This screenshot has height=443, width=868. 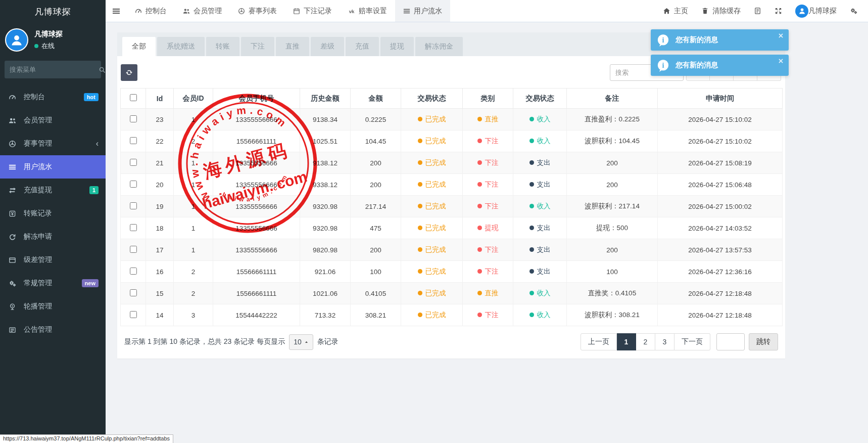 What do you see at coordinates (138, 11) in the screenshot?
I see `gauge-icon` at bounding box center [138, 11].